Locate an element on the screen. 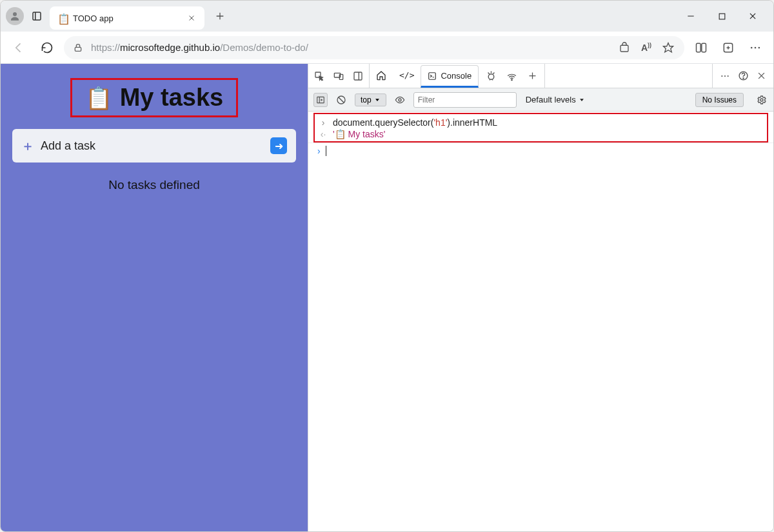 The image size is (774, 532). console-filter-input is located at coordinates (465, 100).